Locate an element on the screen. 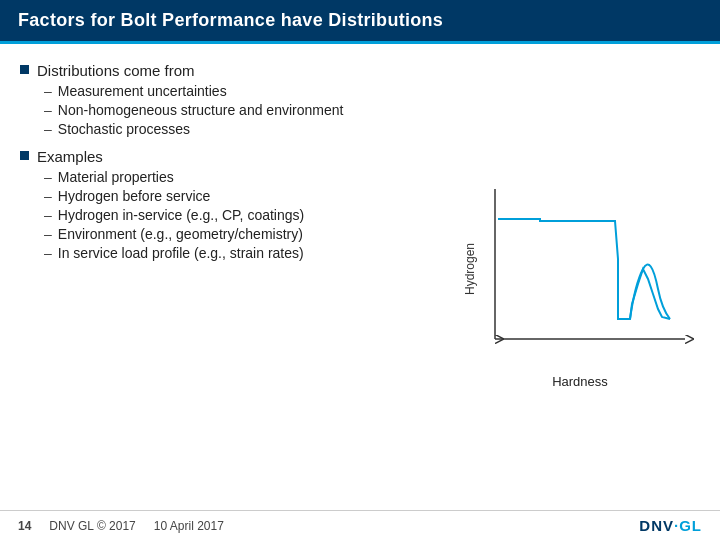  chart-container: Hydrogen is located at coordinates (580, 276).